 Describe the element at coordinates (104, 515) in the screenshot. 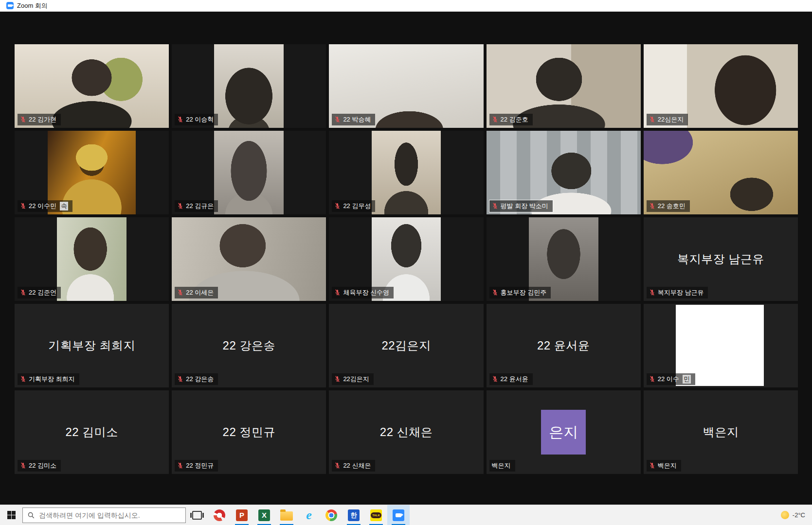

I see `taskbar-search` at that location.